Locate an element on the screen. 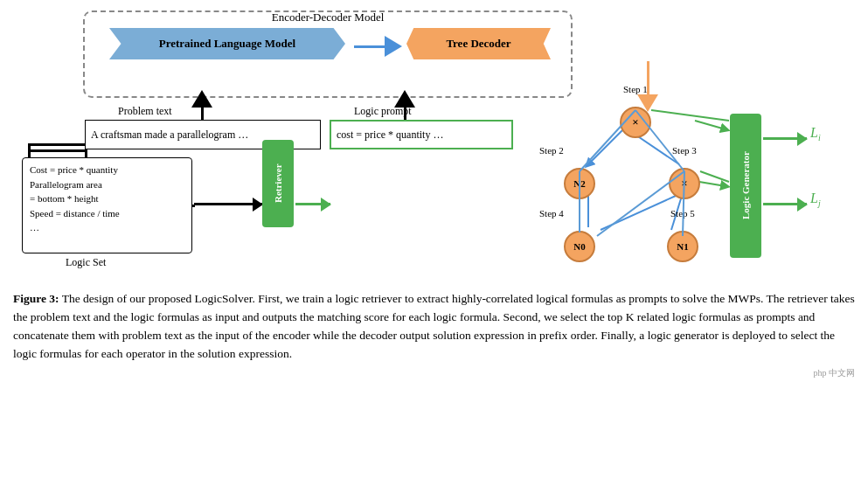 The image size is (868, 486). node-step4: N0 is located at coordinates (580, 246).